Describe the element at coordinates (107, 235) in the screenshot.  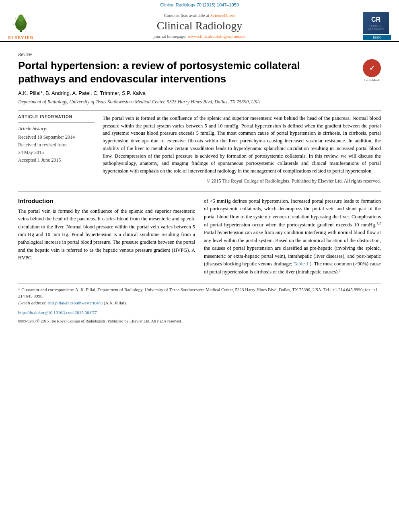
I see `introduction-body-left: The portal vein is formed by the conflue…` at that location.